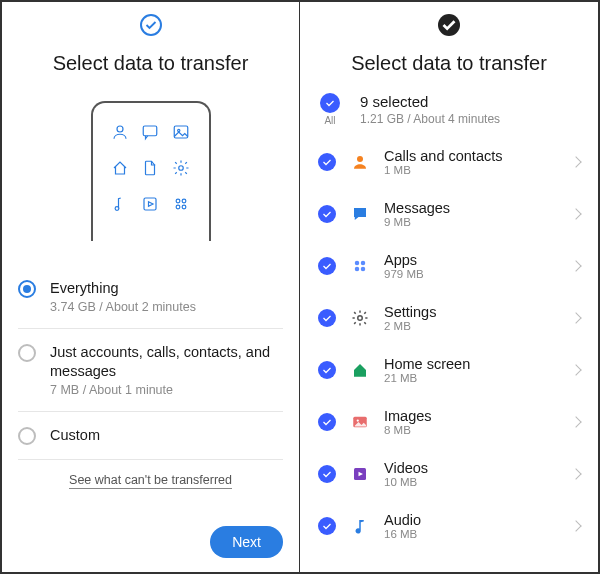  Describe the element at coordinates (150, 481) in the screenshot. I see `link-text: See what can't be transferred` at that location.